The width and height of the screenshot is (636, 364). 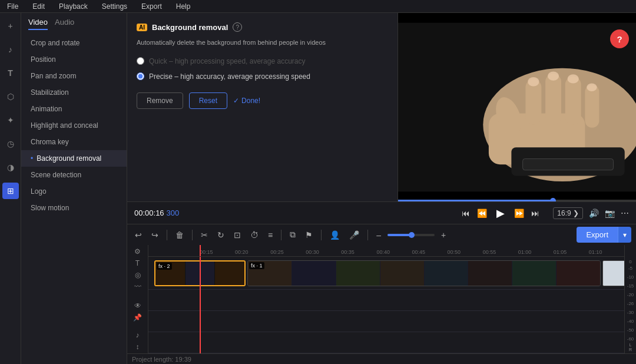 I want to click on menu-edit: Edit, so click(x=39, y=6).